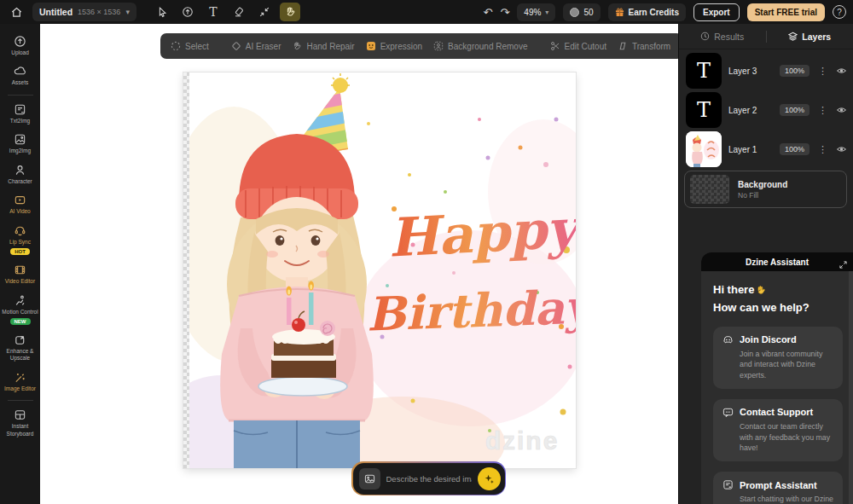 The width and height of the screenshot is (853, 504). Describe the element at coordinates (162, 12) in the screenshot. I see `select-tool-button` at that location.